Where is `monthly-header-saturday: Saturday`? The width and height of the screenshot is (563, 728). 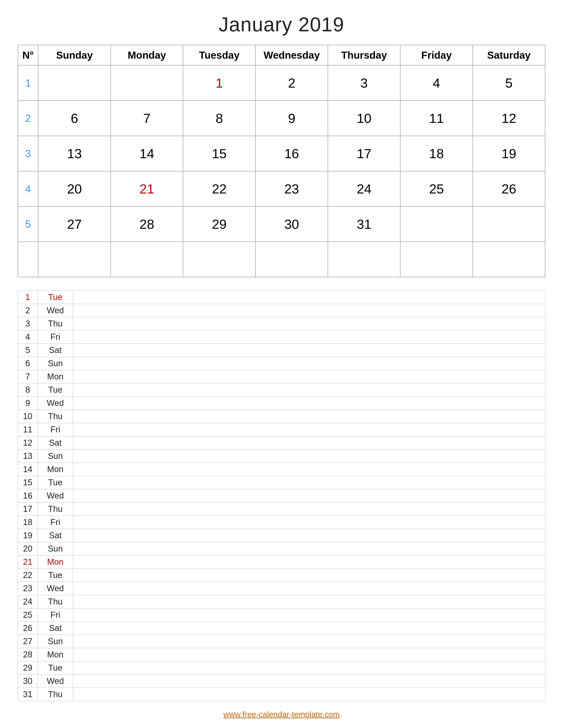 monthly-header-saturday: Saturday is located at coordinates (509, 55).